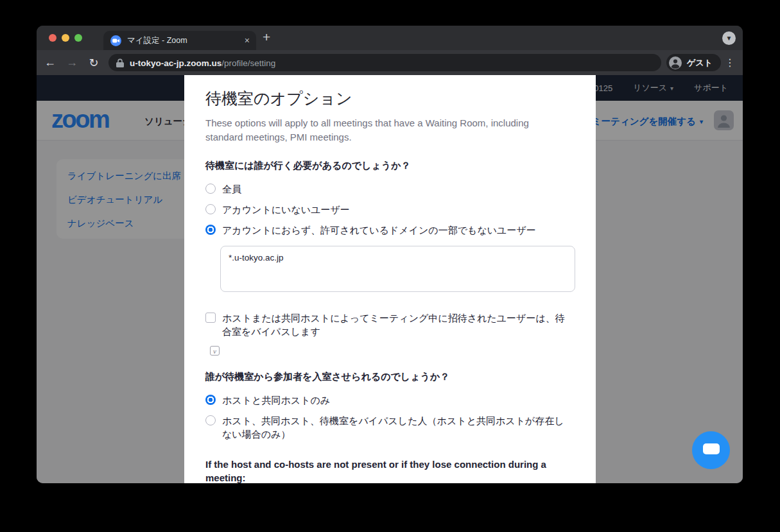 Image resolution: width=780 pixels, height=532 pixels. What do you see at coordinates (94, 63) in the screenshot?
I see `reload-button: ↻` at bounding box center [94, 63].